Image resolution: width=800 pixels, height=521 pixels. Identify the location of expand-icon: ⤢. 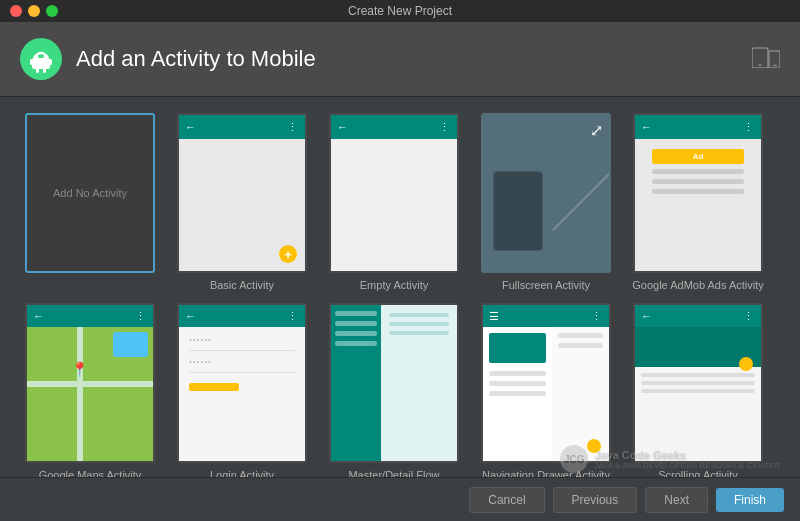
(596, 130).